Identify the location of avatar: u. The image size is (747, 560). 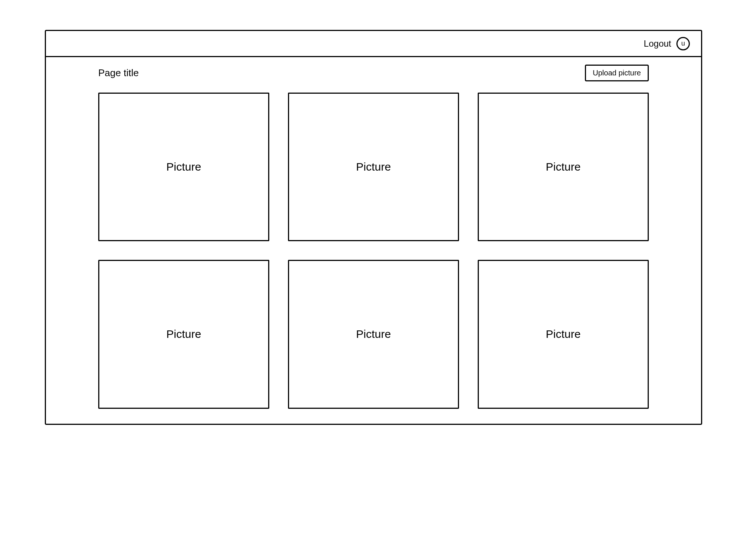
(683, 44).